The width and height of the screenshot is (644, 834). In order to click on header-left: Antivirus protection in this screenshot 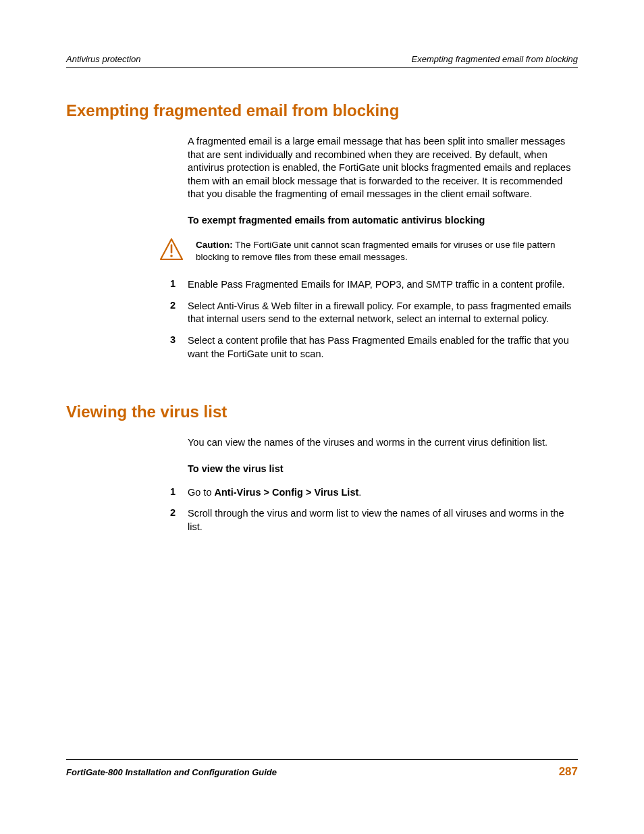, I will do `click(104, 59)`.